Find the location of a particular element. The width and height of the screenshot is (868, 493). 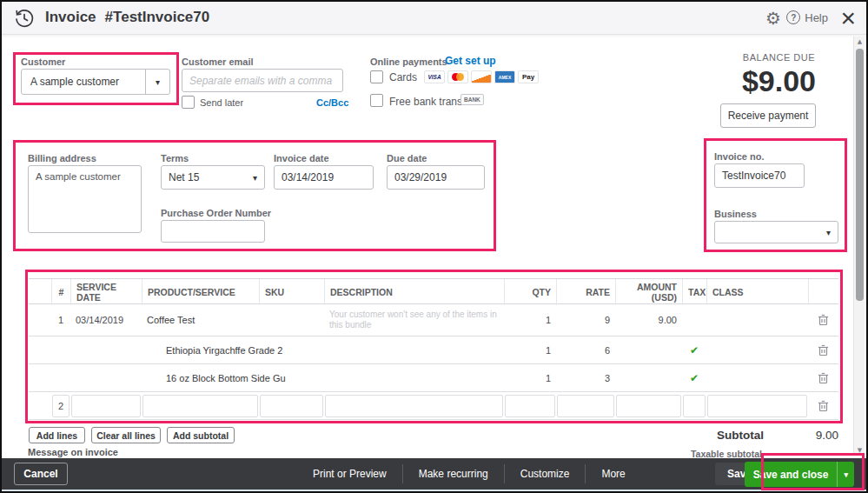

cancel-button: Cancel is located at coordinates (41, 474).